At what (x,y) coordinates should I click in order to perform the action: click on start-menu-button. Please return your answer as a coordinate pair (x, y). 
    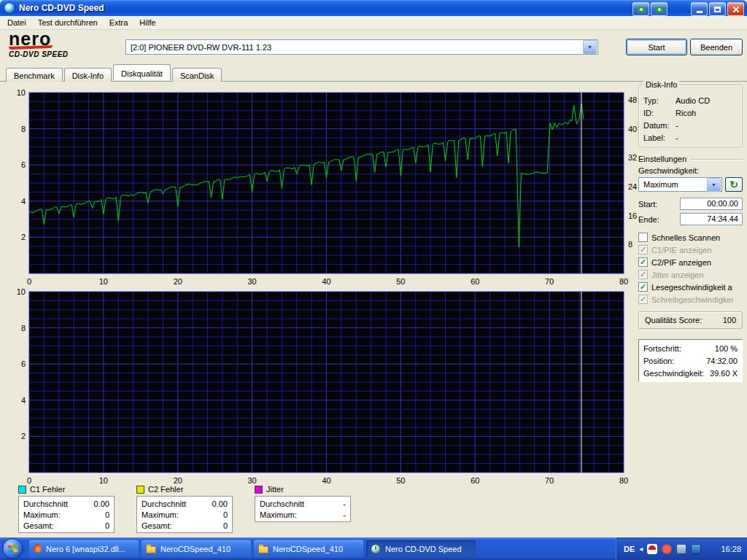
    Looking at the image, I should click on (13, 548).